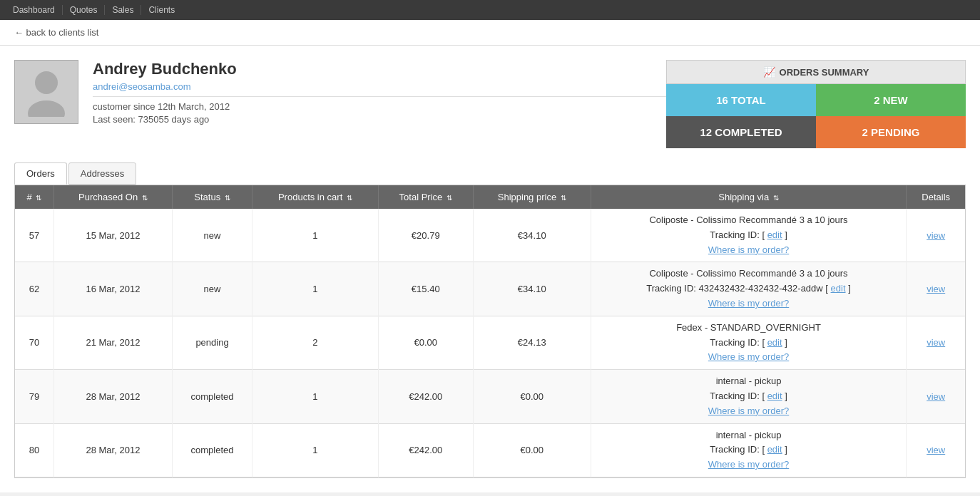 This screenshot has height=496, width=980. Describe the element at coordinates (34, 235) in the screenshot. I see `cell-id: 57` at that location.